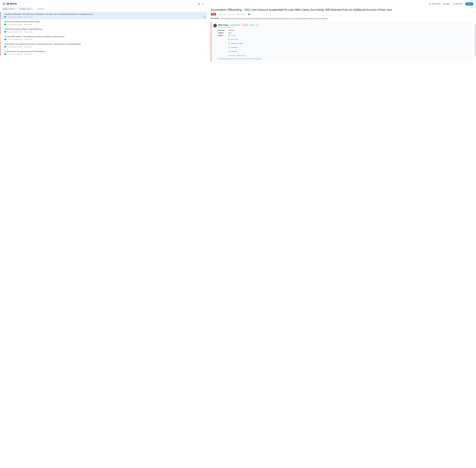 The width and height of the screenshot is (476, 468). What do you see at coordinates (15, 39) in the screenshot?
I see `alert-date: Apr 19, 2022 05:19 PM` at bounding box center [15, 39].